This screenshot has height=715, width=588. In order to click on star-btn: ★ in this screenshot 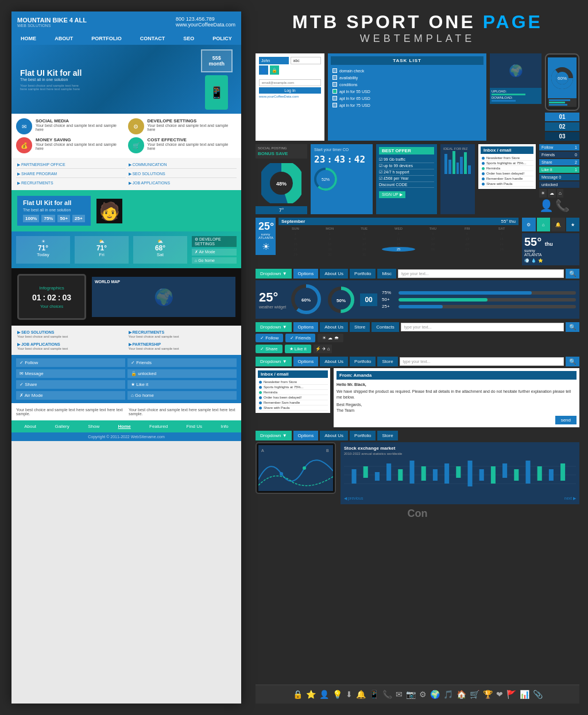, I will do `click(573, 225)`.